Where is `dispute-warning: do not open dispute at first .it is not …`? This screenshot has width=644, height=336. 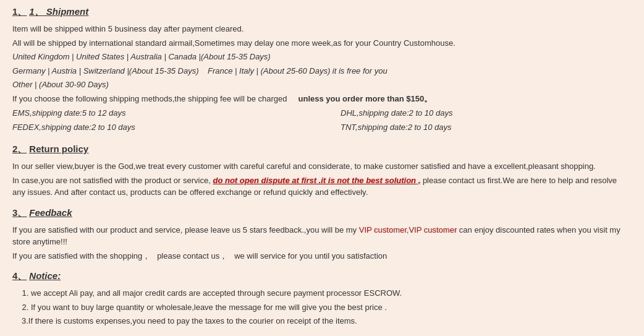
dispute-warning: do not open dispute at first .it is not … is located at coordinates (316, 181).